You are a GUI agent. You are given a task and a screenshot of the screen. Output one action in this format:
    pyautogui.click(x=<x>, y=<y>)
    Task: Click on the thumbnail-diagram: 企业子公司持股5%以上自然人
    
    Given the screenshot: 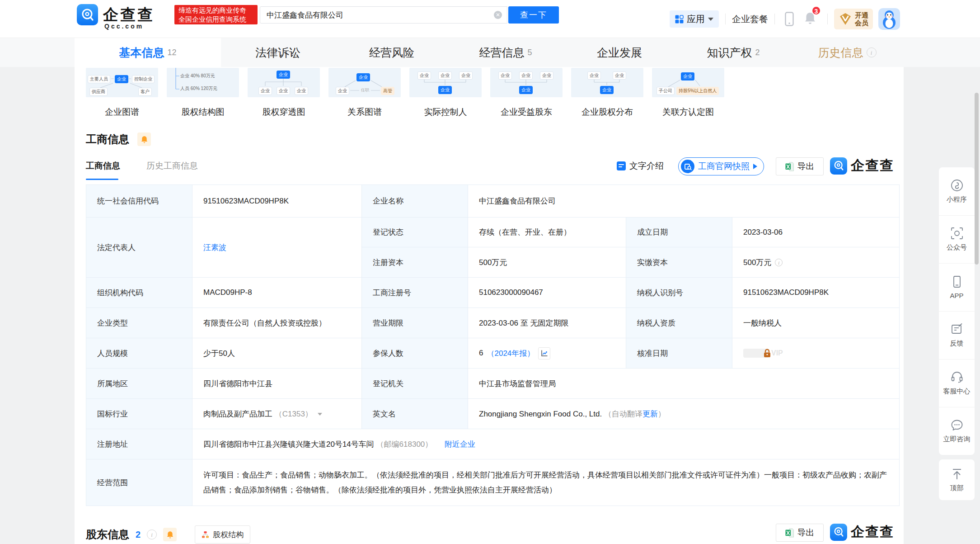 What is the action you would take?
    pyautogui.click(x=688, y=82)
    